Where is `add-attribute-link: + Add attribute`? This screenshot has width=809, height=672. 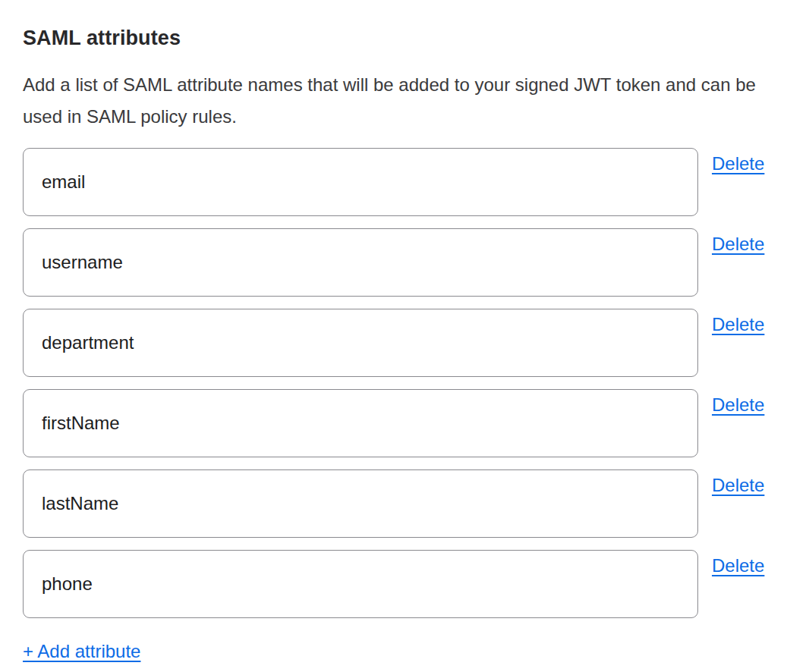
add-attribute-link: + Add attribute is located at coordinates (82, 651).